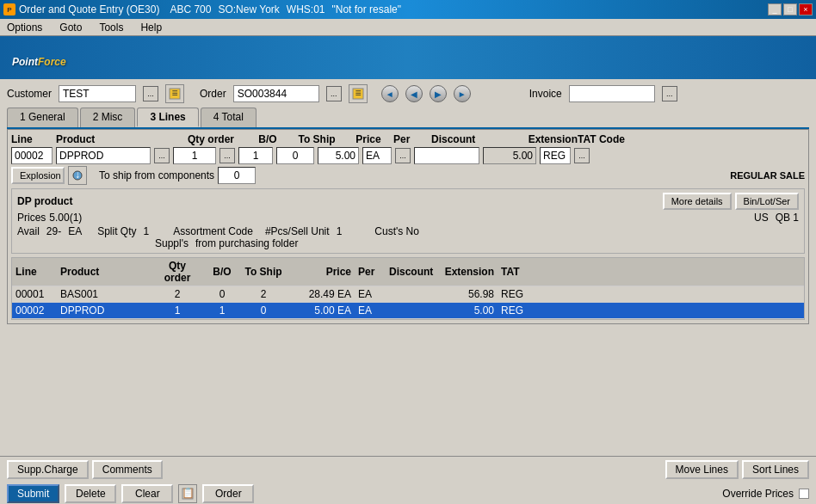 This screenshot has height=504, width=816. I want to click on assortment-code-label: Assortment Code, so click(213, 231).